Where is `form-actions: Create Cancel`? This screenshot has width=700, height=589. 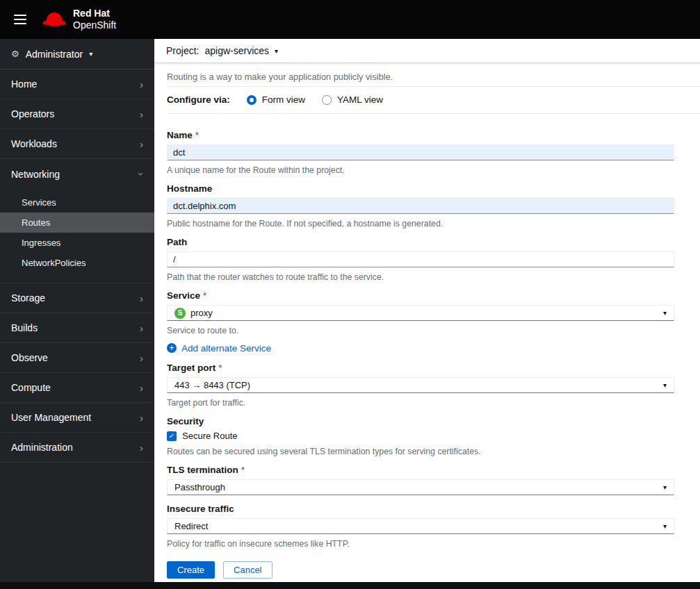
form-actions: Create Cancel is located at coordinates (421, 570).